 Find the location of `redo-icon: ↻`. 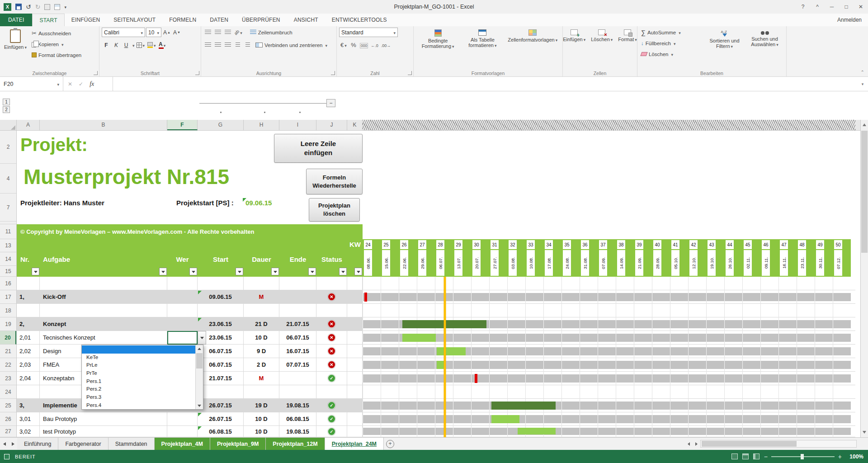

redo-icon: ↻ is located at coordinates (38, 7).